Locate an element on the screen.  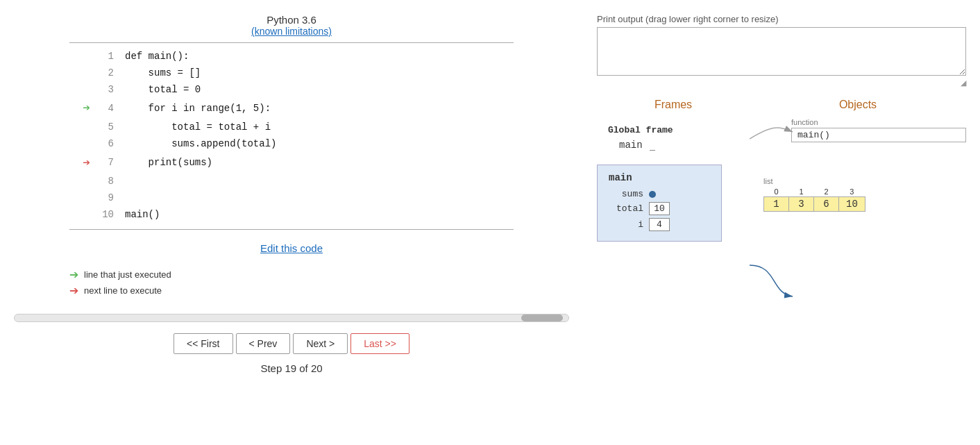
scrollbar-track is located at coordinates (292, 318).